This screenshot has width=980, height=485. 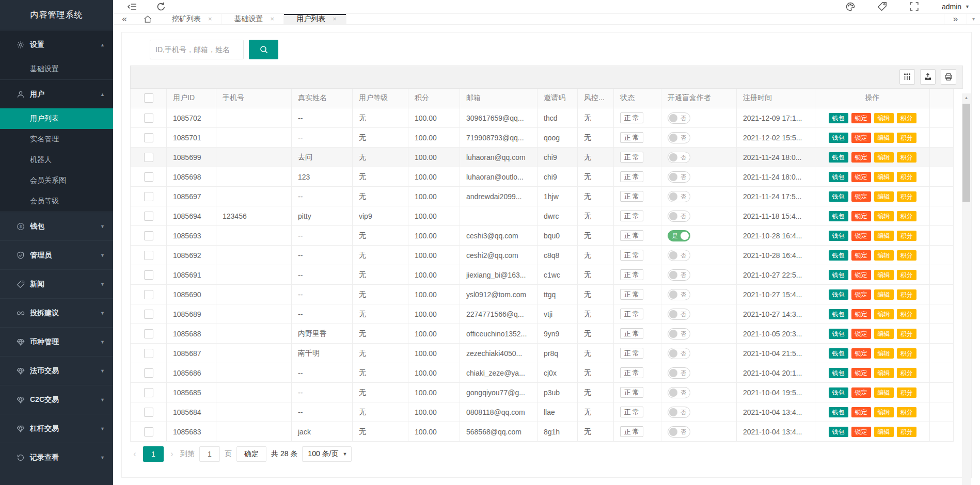 What do you see at coordinates (850, 7) in the screenshot?
I see `theme-palette-icon` at bounding box center [850, 7].